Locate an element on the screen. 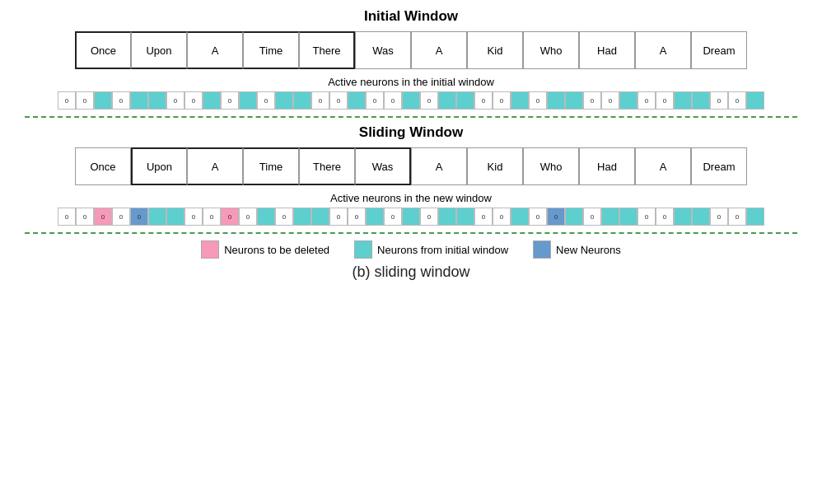  initial-title: Initial Window is located at coordinates (411, 16).